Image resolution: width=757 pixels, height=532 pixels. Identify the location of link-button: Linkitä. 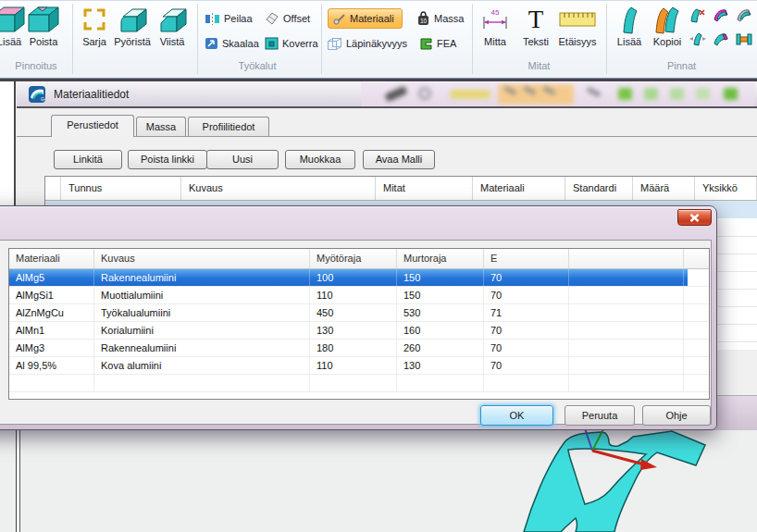
(88, 159).